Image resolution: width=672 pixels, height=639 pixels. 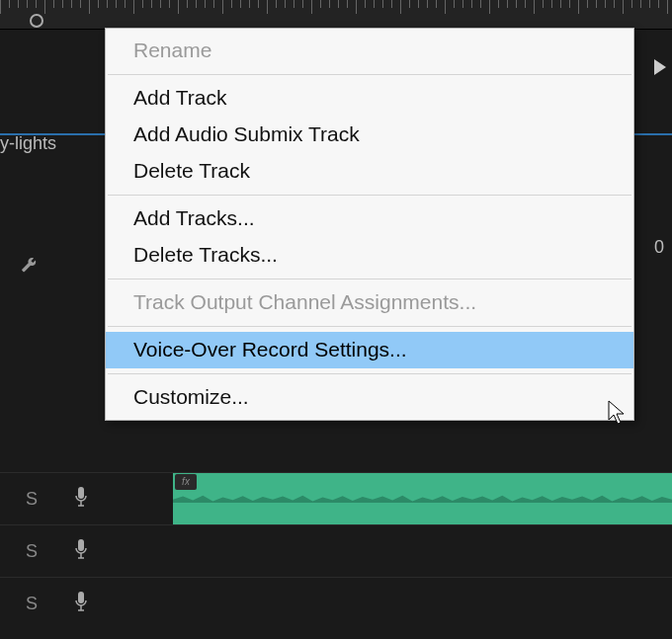 What do you see at coordinates (370, 51) in the screenshot?
I see `menu-item-rename: Rename` at bounding box center [370, 51].